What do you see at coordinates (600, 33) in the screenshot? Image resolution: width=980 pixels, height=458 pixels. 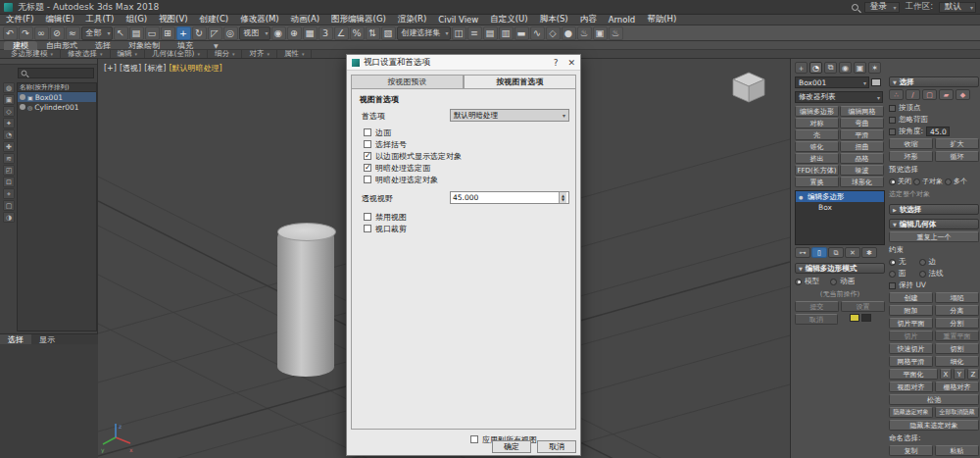 I see `rendered-frame-icon: ▣` at bounding box center [600, 33].